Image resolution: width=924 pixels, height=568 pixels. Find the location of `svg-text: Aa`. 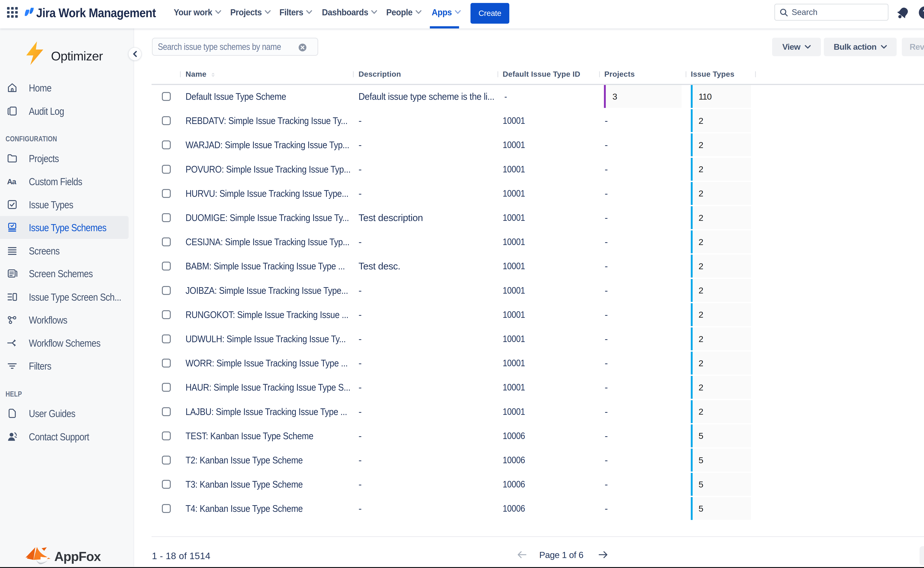

svg-text: Aa is located at coordinates (12, 182).